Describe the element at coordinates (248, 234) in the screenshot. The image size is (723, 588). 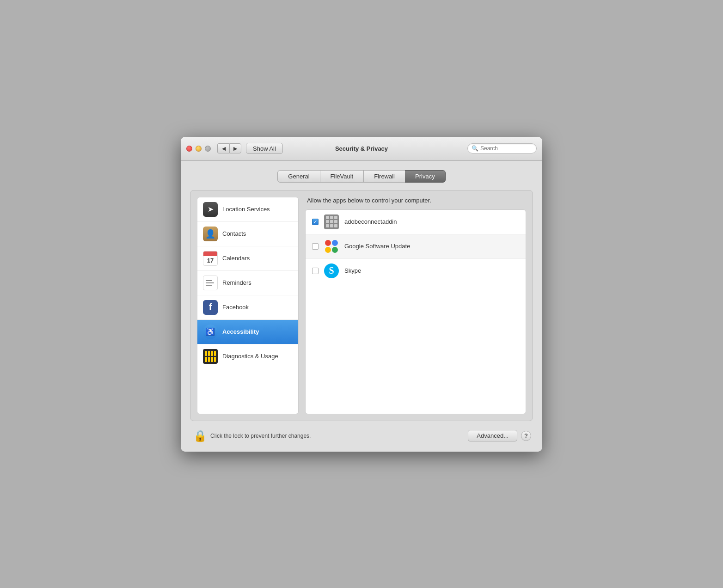
I see `sidebar-item-contacts: 👤 Contacts` at that location.